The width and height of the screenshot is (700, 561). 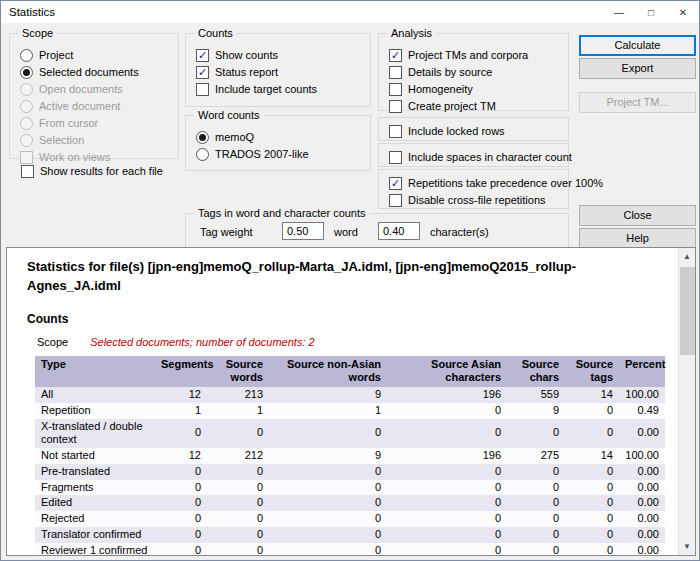 I want to click on row-type-label: Repetition, so click(x=95, y=411).